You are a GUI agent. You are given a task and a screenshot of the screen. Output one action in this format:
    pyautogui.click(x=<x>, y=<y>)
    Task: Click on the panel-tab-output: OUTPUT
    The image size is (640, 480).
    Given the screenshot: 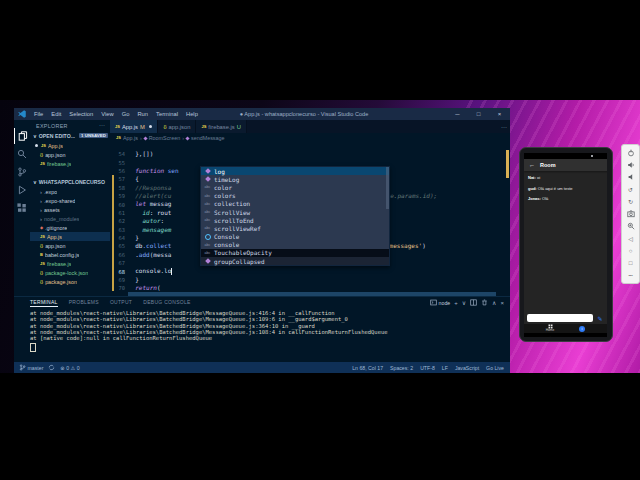 What is the action you would take?
    pyautogui.click(x=121, y=303)
    